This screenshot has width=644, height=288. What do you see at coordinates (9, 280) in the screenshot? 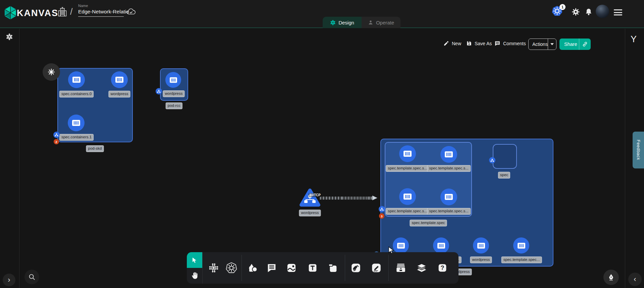
I see `expand-left-panel-button: ›` at bounding box center [9, 280].